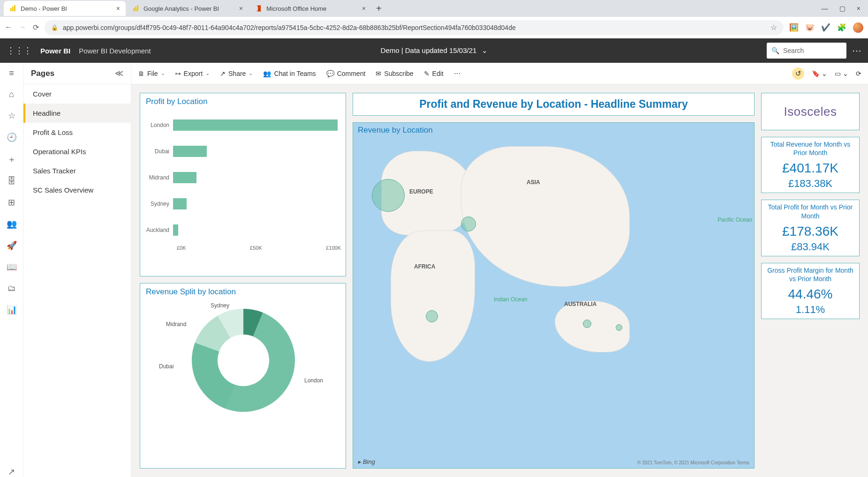  Describe the element at coordinates (388, 195) in the screenshot. I see `map-bubble-london` at that location.